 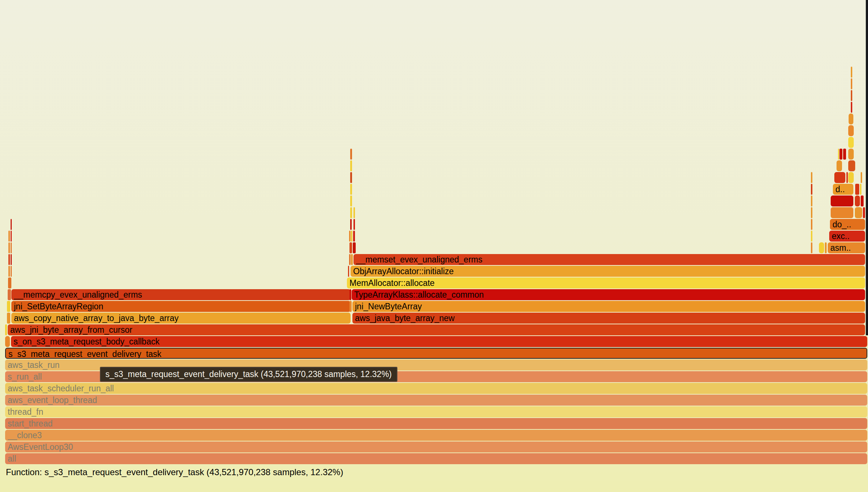 What do you see at coordinates (436, 459) in the screenshot?
I see `flame-frame-all: all` at bounding box center [436, 459].